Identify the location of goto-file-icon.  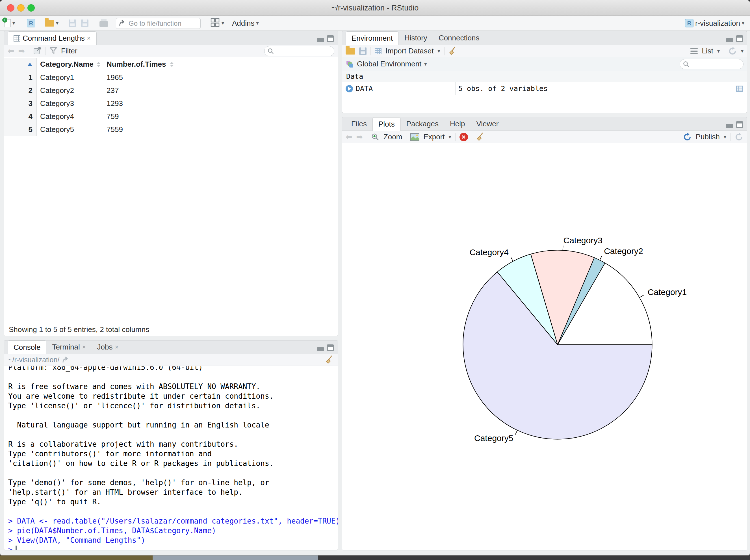
(123, 23).